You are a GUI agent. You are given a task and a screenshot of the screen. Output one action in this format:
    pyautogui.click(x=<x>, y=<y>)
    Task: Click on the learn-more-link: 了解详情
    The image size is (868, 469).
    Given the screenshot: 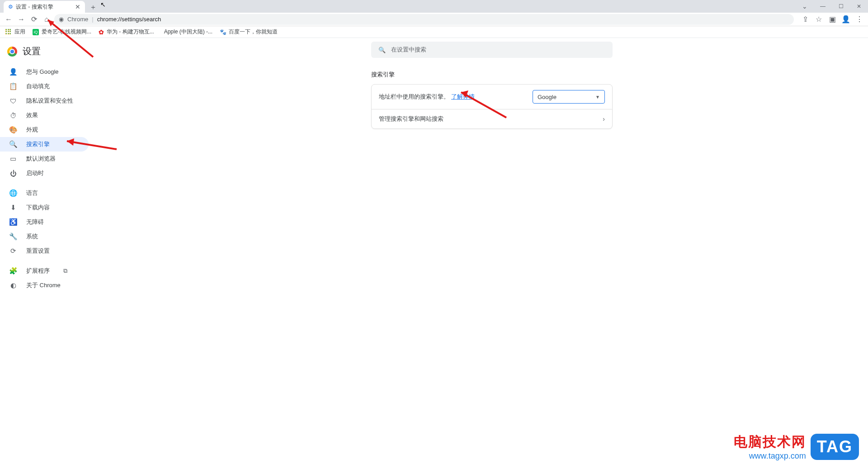 What is the action you would take?
    pyautogui.click(x=463, y=97)
    